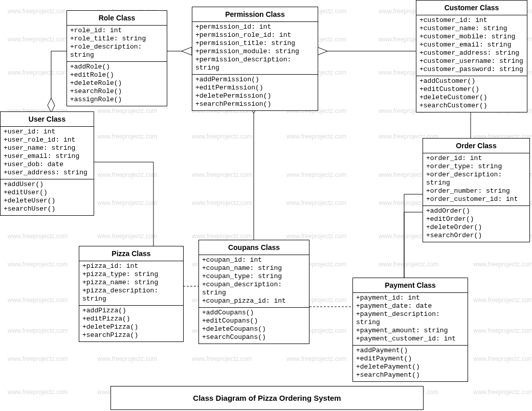 The image size is (532, 411). Describe the element at coordinates (472, 94) in the screenshot. I see `class-ops: +addCustomer() +editCustomer() +deleteCu…` at that location.